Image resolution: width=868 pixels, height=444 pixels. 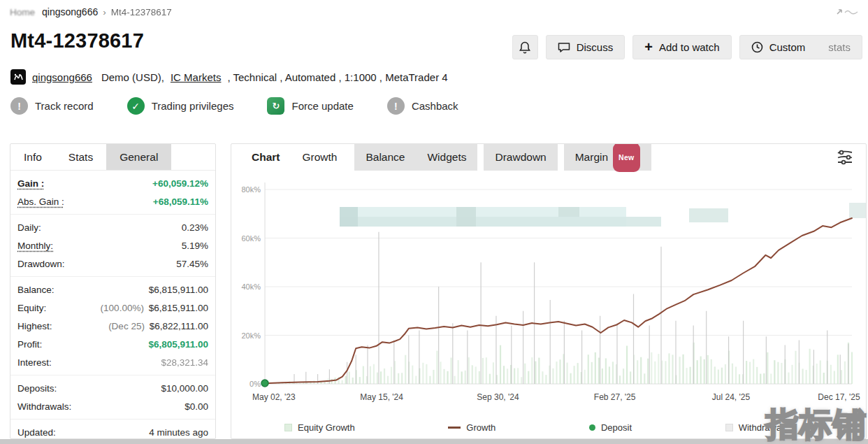 I want to click on svg-text: Feb 27, '25, so click(x=615, y=397).